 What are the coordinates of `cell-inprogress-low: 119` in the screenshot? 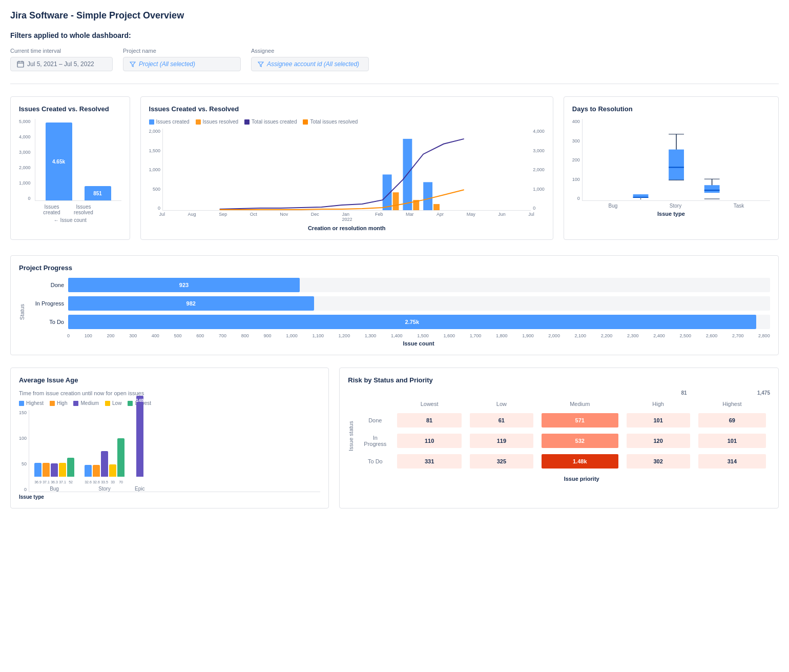 It's located at (502, 441).